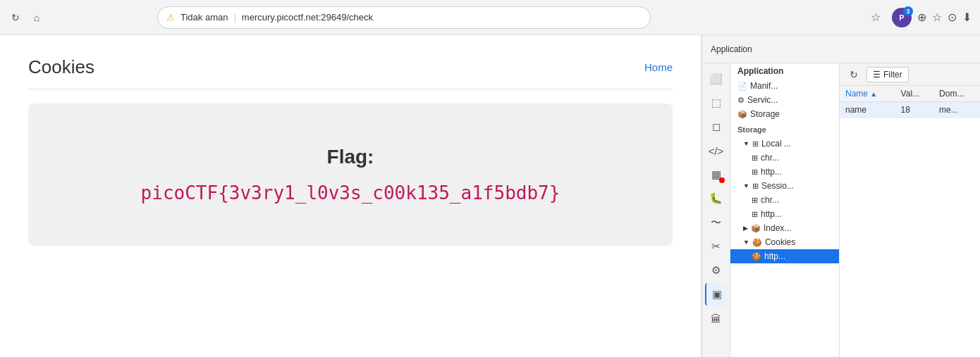 This screenshot has height=357, width=980. What do you see at coordinates (909, 102) in the screenshot?
I see `cookies-table: Name ▲ Val... Dom...` at bounding box center [909, 102].